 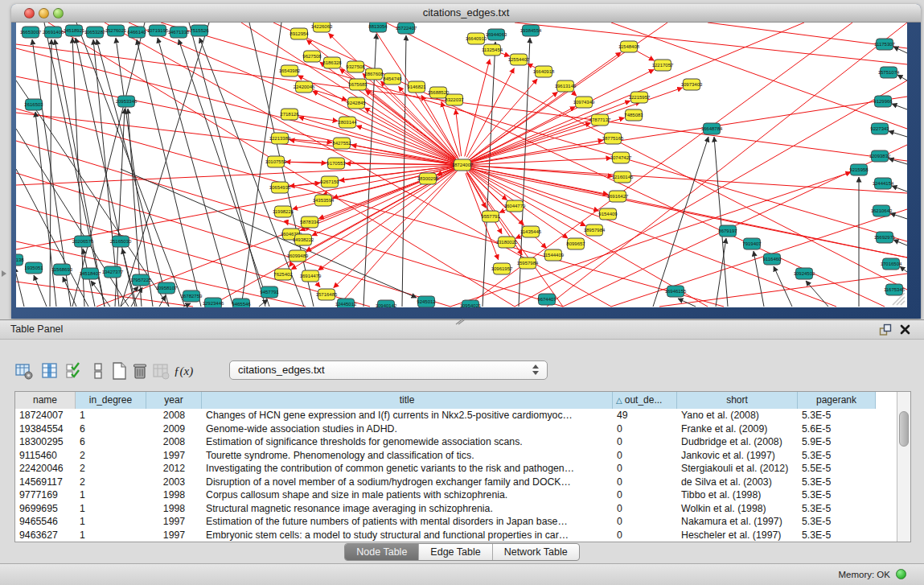 I want to click on network-node: 15957984, so click(x=528, y=263).